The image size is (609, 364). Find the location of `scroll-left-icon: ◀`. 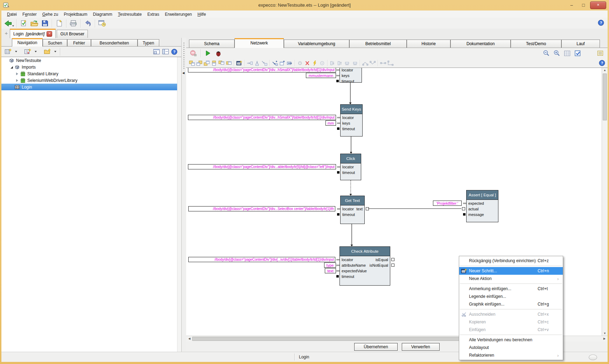

scroll-left-icon: ◀ is located at coordinates (189, 339).